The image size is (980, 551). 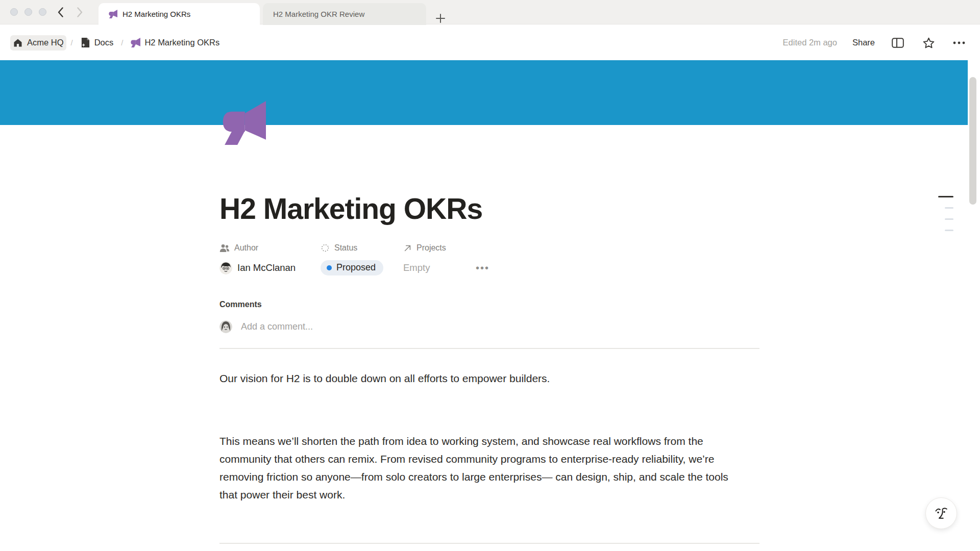 I want to click on page-icon-button, so click(x=244, y=123).